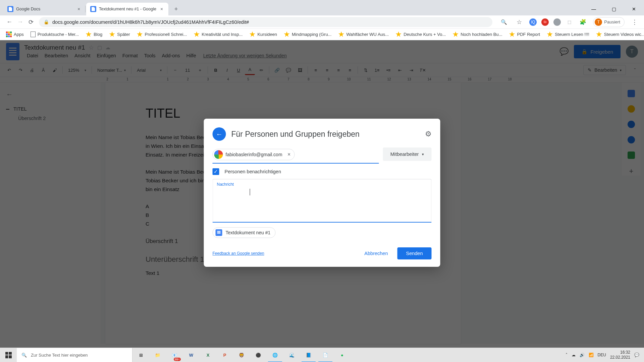 The width and height of the screenshot is (644, 362). Describe the element at coordinates (574, 355) in the screenshot. I see `cloud-icon: ☁` at that location.